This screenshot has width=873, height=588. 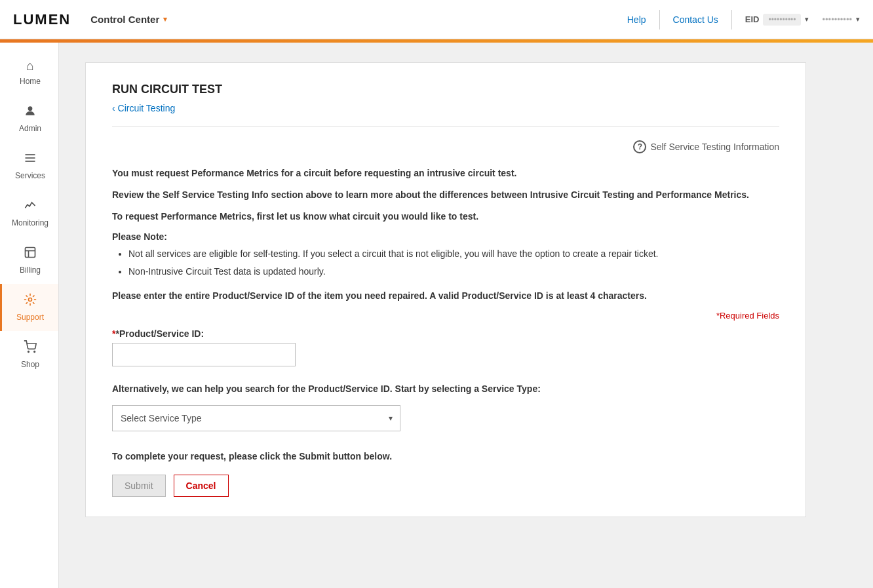 What do you see at coordinates (204, 355) in the screenshot?
I see `product-service-id-input` at bounding box center [204, 355].